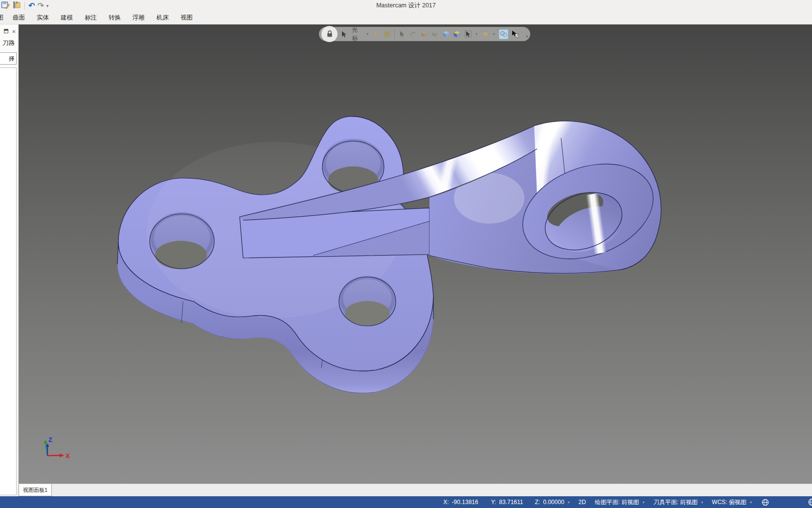 The image size is (812, 508). What do you see at coordinates (765, 502) in the screenshot?
I see `globe-button` at bounding box center [765, 502].